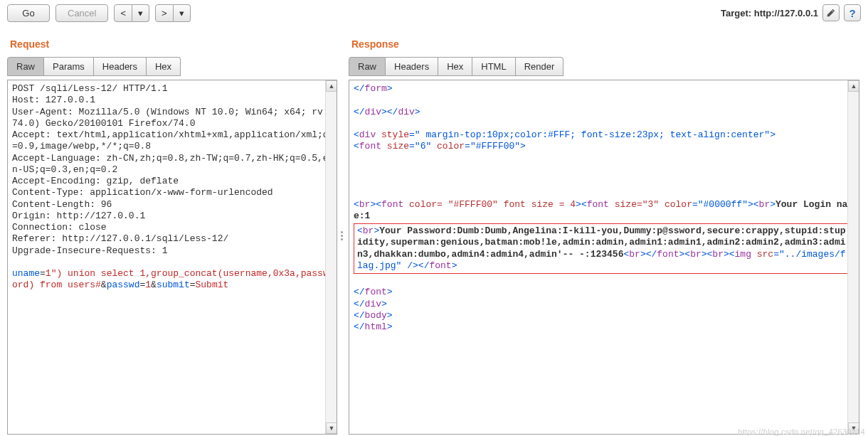 The image size is (868, 436). I want to click on go-button: Go, so click(28, 13).